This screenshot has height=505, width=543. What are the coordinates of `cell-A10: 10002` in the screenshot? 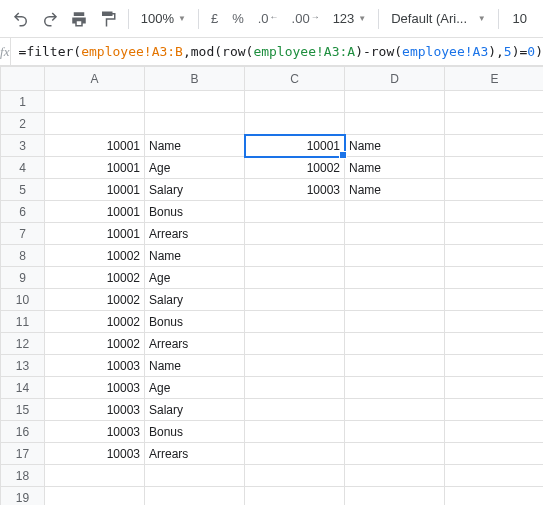 It's located at (95, 300).